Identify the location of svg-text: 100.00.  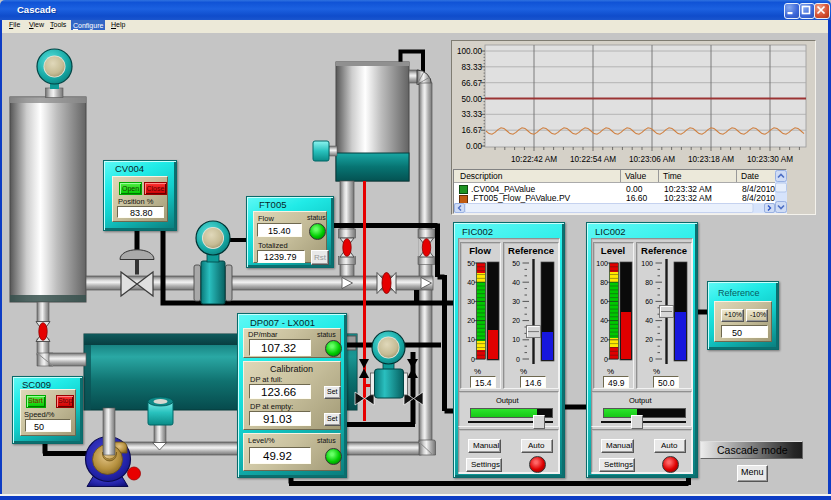
(470, 52).